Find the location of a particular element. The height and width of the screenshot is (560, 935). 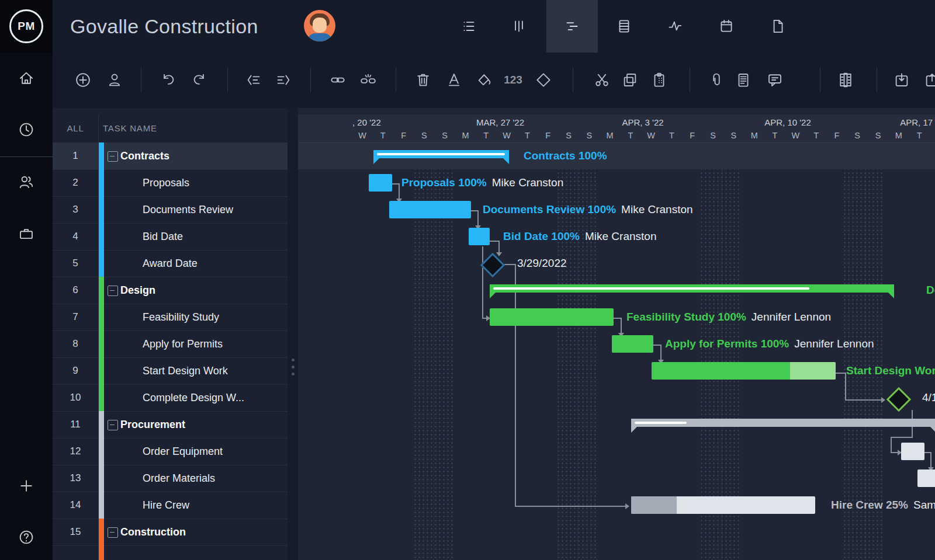

view-list-view is located at coordinates (469, 26).